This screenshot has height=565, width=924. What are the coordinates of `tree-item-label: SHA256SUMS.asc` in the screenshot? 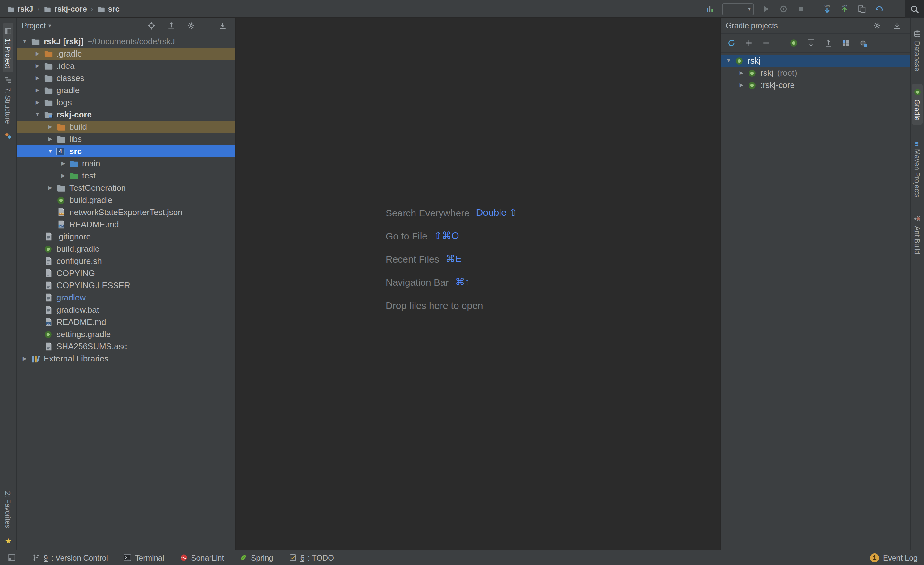 It's located at (92, 347).